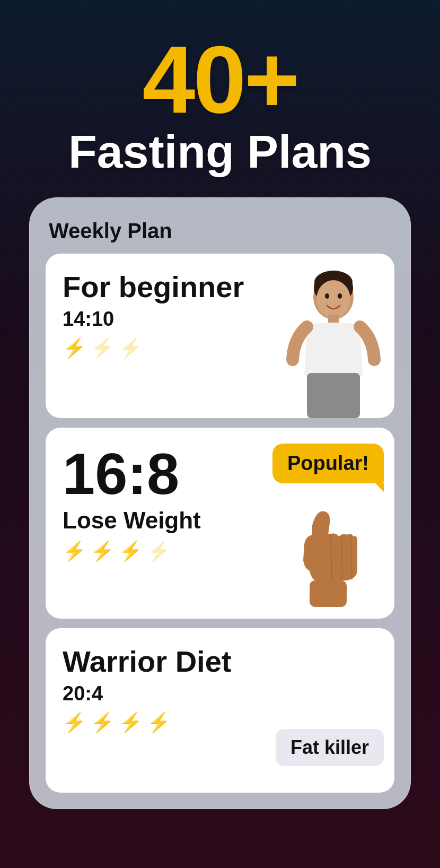 The width and height of the screenshot is (440, 868). Describe the element at coordinates (330, 748) in the screenshot. I see `fat-killer-badge: Fat killer` at that location.